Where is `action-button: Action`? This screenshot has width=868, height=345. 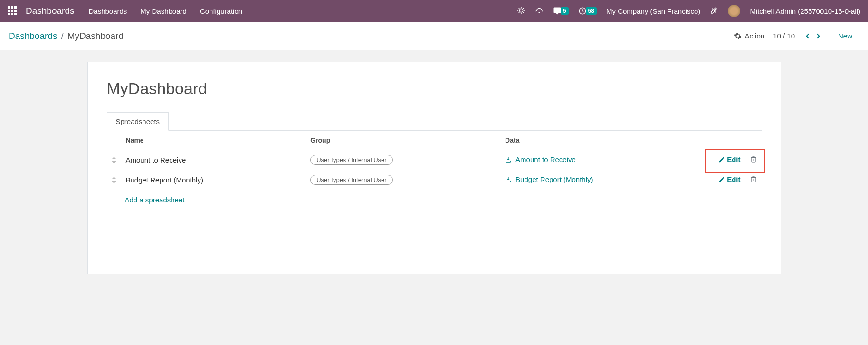 action-button: Action is located at coordinates (749, 36).